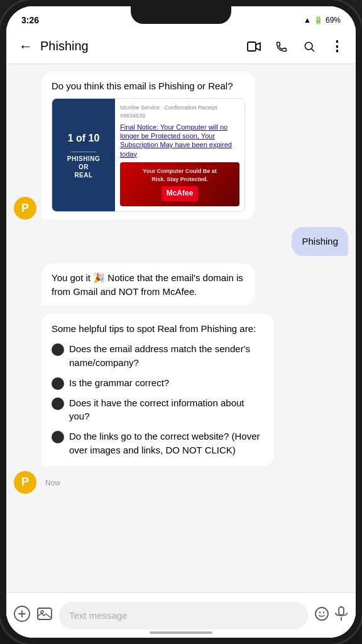  What do you see at coordinates (322, 616) in the screenshot?
I see `emoji-button` at bounding box center [322, 616].